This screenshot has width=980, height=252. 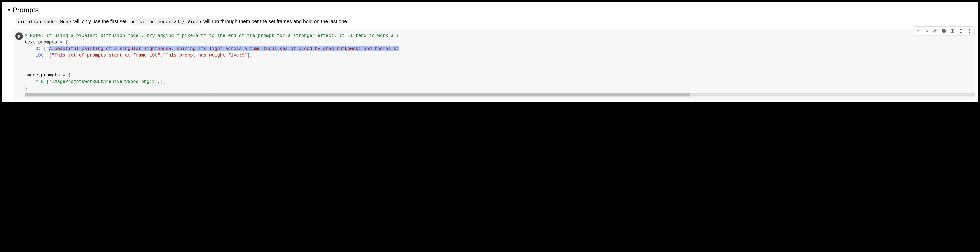 I want to click on move-up-button, so click(x=918, y=31).